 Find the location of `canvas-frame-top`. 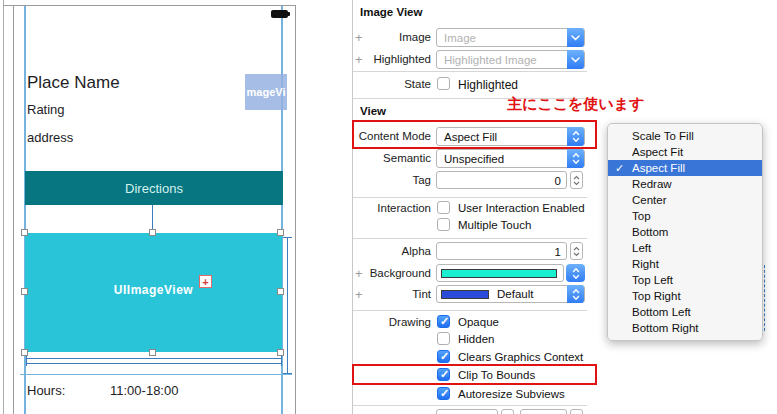

canvas-frame-top is located at coordinates (149, 6).